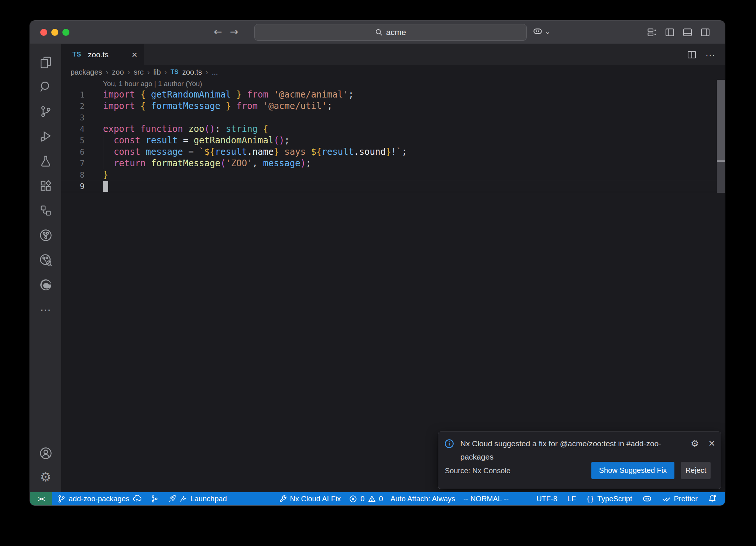 The width and height of the screenshot is (756, 546). I want to click on code-line-content: const message = `${result.name} says ${r…, so click(255, 152).